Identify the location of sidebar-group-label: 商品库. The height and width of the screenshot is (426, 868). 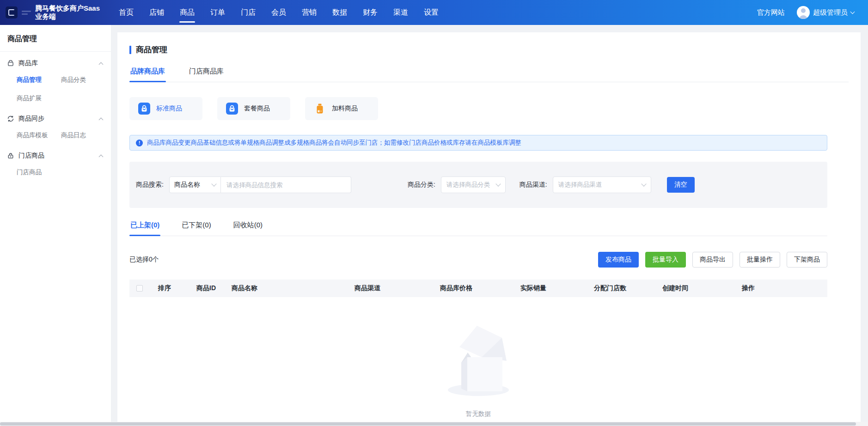
(28, 63).